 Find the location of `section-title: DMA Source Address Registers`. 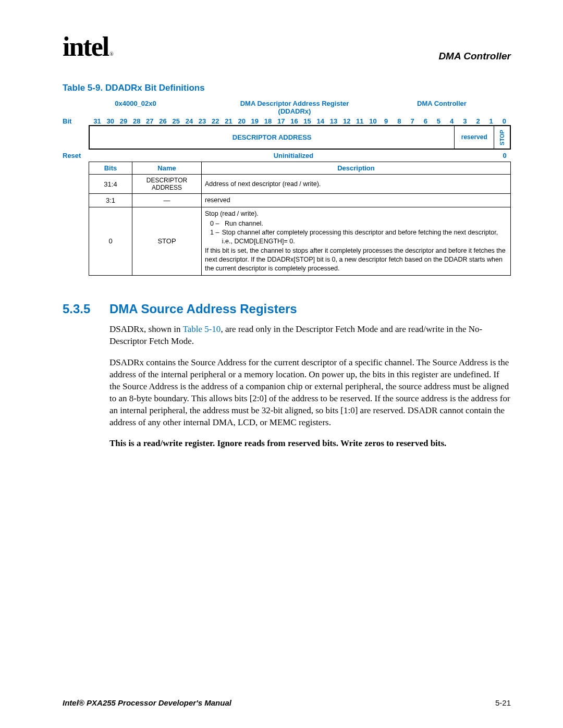

section-title: DMA Source Address Registers is located at coordinates (203, 309).